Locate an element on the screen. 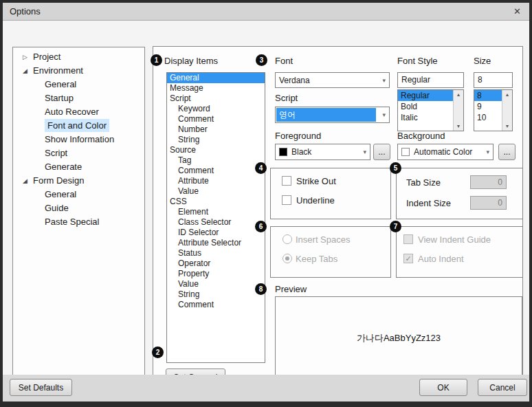 The width and height of the screenshot is (532, 407). background-color-combobox: Automatic Color ▾ is located at coordinates (445, 152).